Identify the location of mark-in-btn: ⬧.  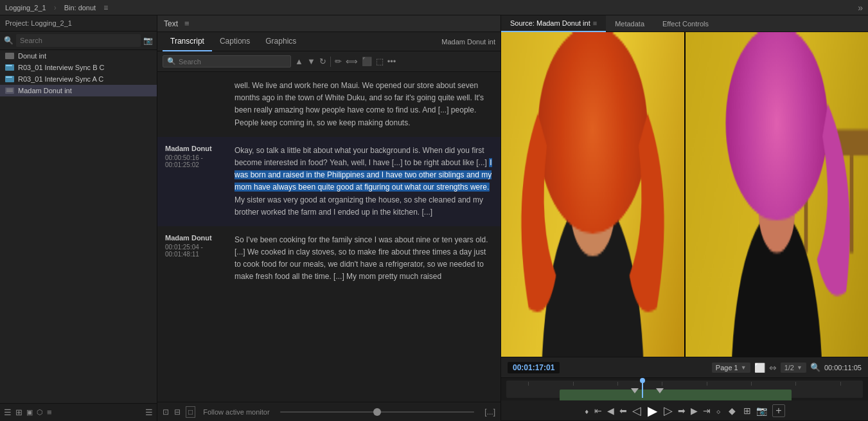
(587, 411).